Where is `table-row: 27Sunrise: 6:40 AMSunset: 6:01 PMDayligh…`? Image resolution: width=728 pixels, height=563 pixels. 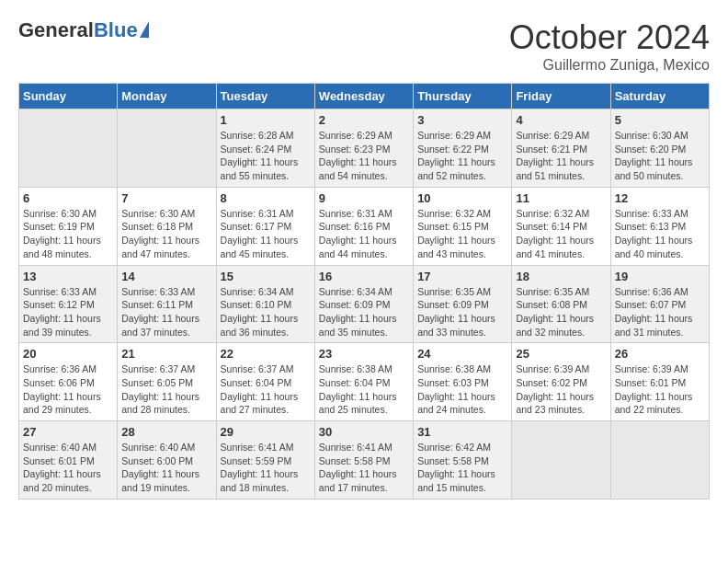 table-row: 27Sunrise: 6:40 AMSunset: 6:01 PMDayligh… is located at coordinates (68, 460).